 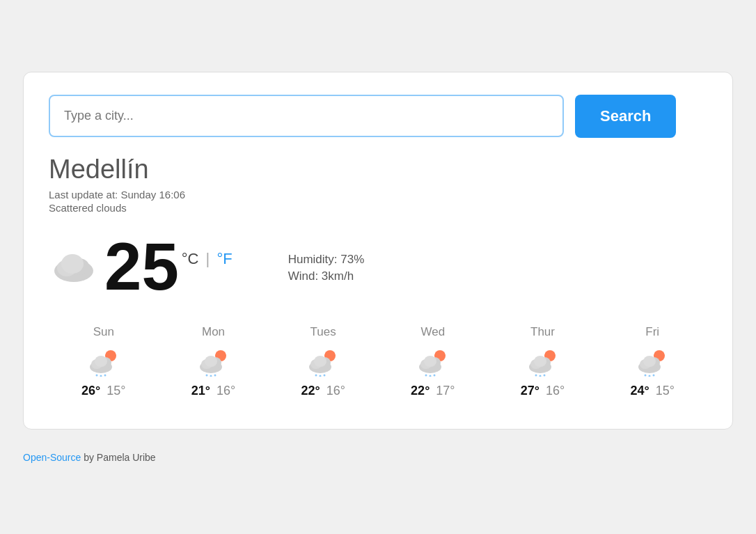 What do you see at coordinates (90, 391) in the screenshot?
I see `forecast-high: 26°` at bounding box center [90, 391].